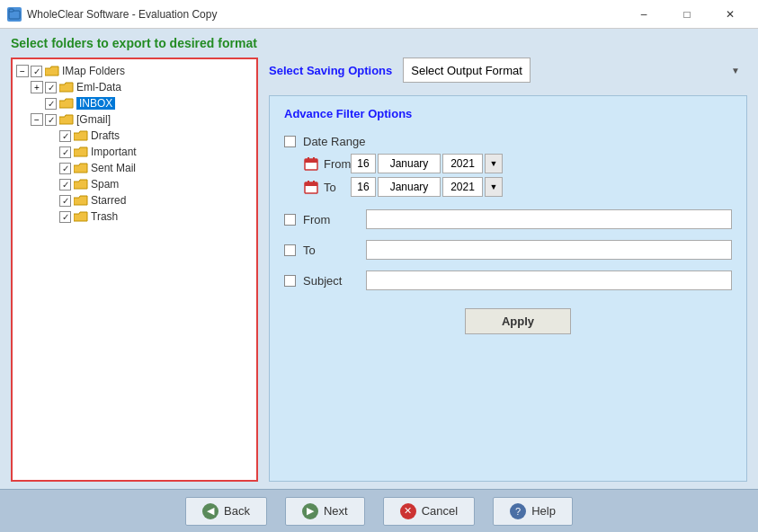  I want to click on folder-icon-gmail, so click(67, 120).